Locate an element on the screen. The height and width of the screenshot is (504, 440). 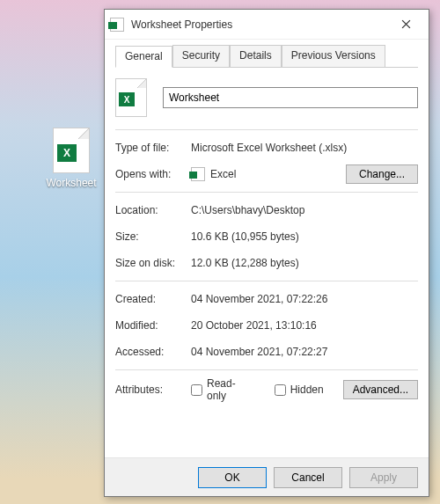
row-size: Size: 10.6 KB (10,955 bytes) is located at coordinates (267, 237).